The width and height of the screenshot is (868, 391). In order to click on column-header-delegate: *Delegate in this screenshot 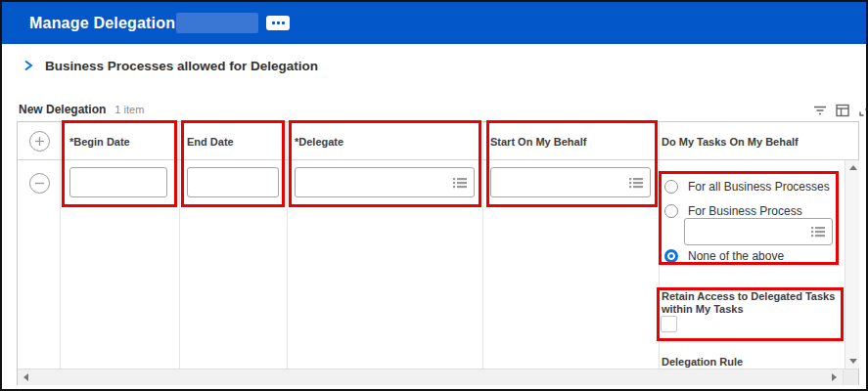, I will do `click(319, 142)`.